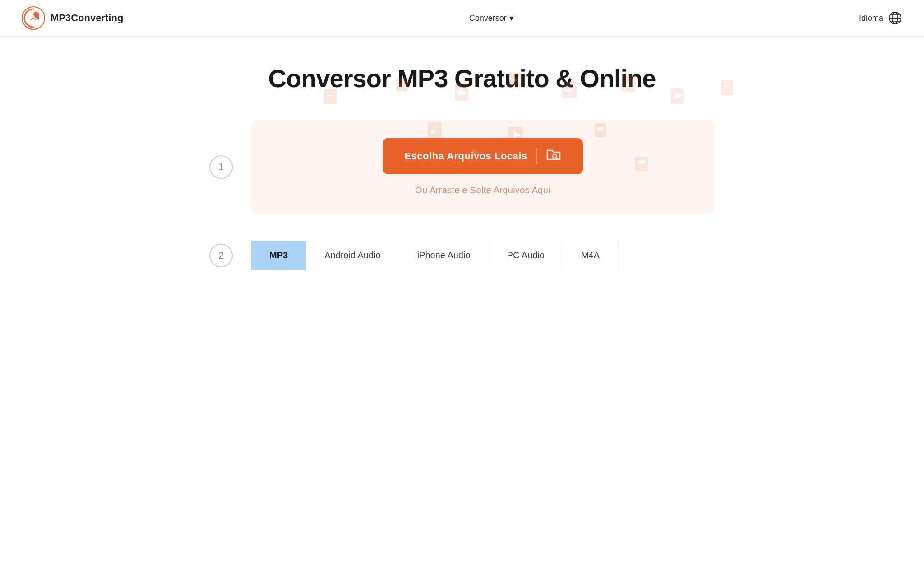 The height and width of the screenshot is (572, 924). Describe the element at coordinates (444, 256) in the screenshot. I see `tab-iphone-audio: iPhone Audio` at that location.